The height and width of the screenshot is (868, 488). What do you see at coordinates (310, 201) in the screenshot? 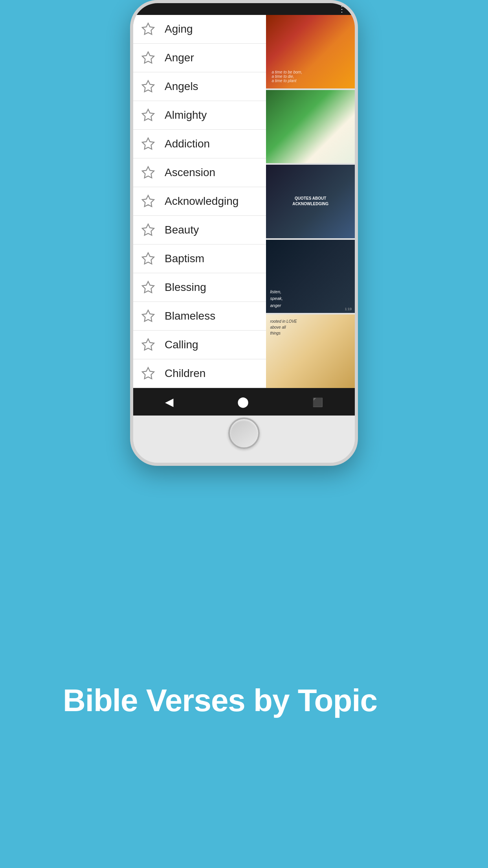
I see `image-panel: a time to be born,a time to die,a time t…` at bounding box center [310, 201].